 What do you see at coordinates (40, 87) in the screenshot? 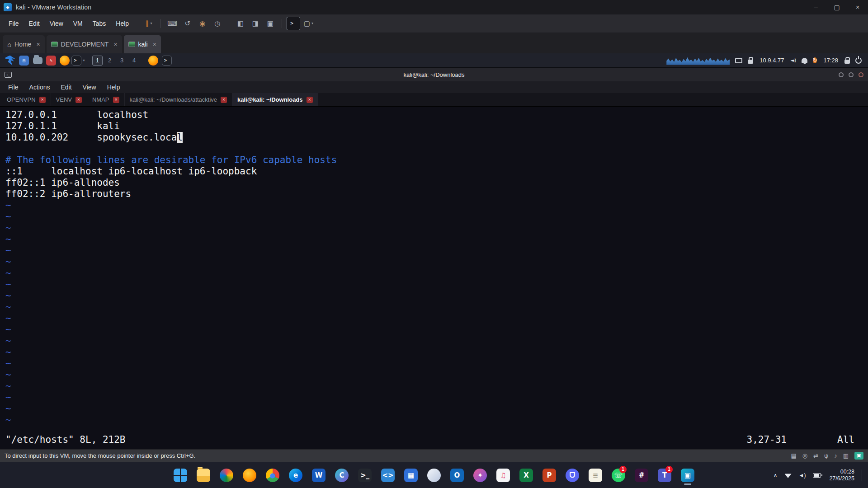
I see `terminal-menu-actions: Actions` at bounding box center [40, 87].